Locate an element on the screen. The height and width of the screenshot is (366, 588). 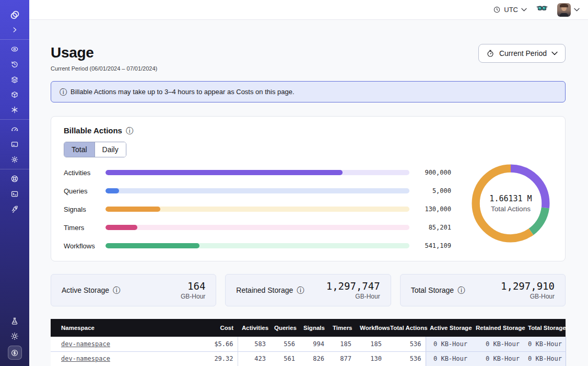
sidebar-item-settings-gear is located at coordinates (15, 159).